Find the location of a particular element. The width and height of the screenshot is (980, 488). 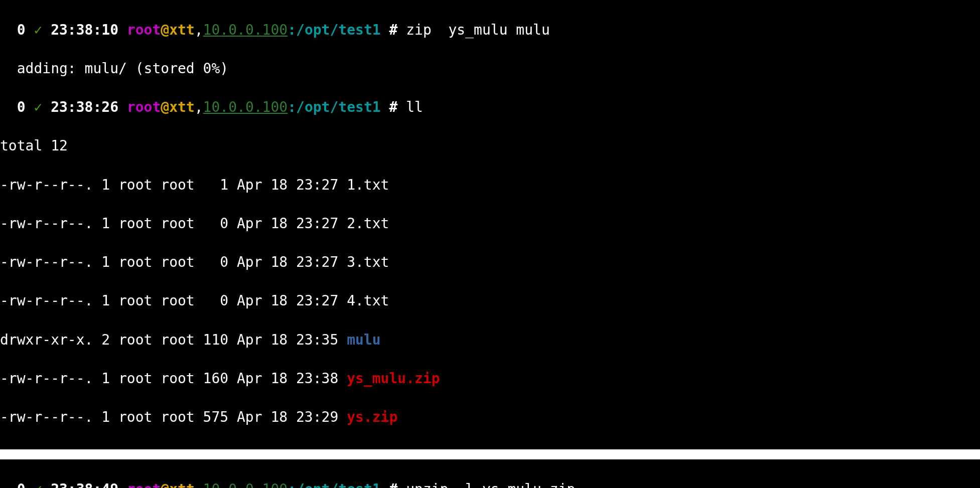

ll-name: ys_mulu.zip is located at coordinates (393, 378).